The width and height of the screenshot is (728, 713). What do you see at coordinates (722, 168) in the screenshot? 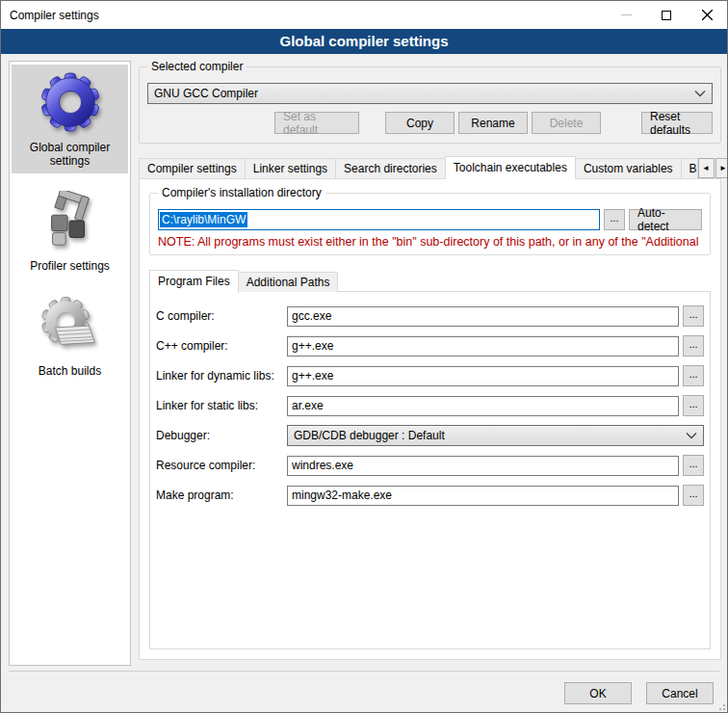
I see `tab-scroll-right-button: ►` at bounding box center [722, 168].